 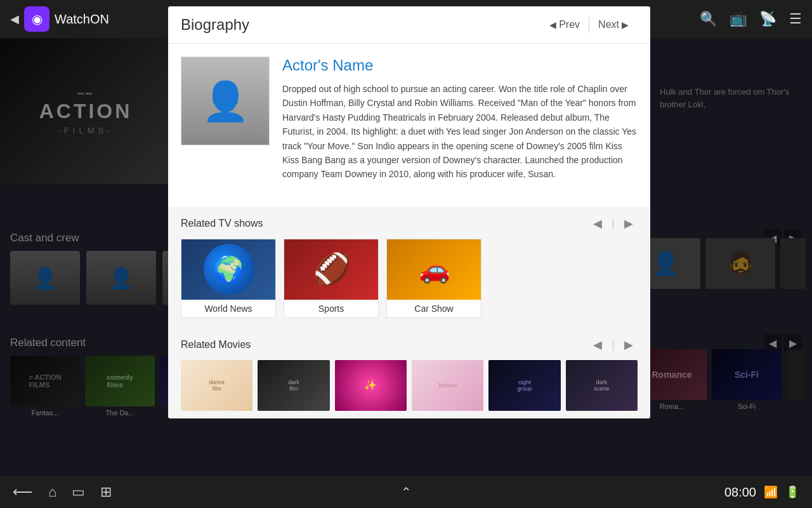 I want to click on car-show-label: Car Show, so click(x=434, y=309).